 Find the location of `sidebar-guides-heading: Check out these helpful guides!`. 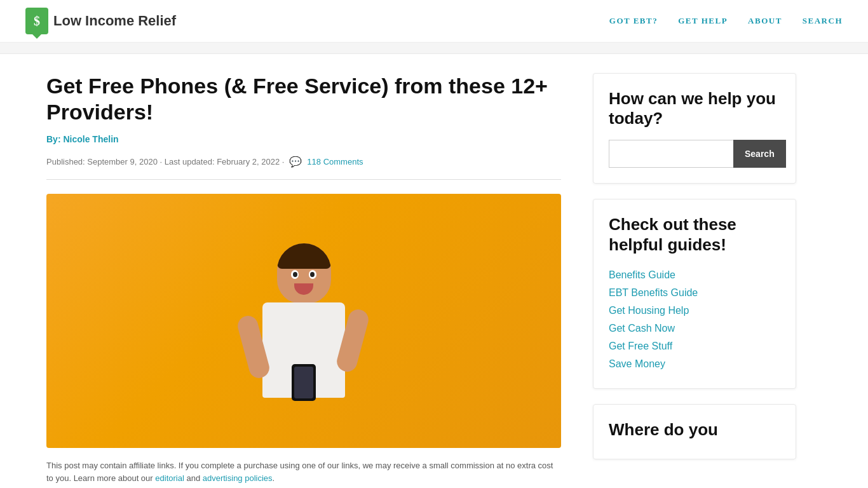

sidebar-guides-heading: Check out these helpful guides! is located at coordinates (695, 234).